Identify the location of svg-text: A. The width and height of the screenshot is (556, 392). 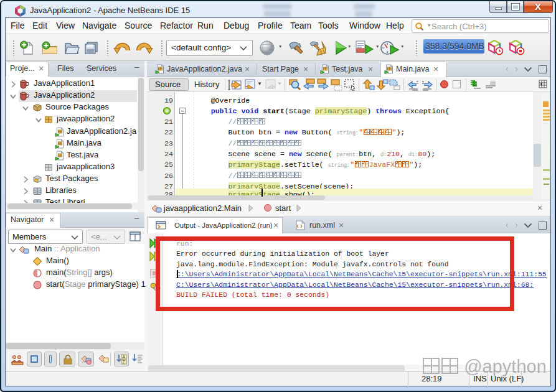
(125, 357).